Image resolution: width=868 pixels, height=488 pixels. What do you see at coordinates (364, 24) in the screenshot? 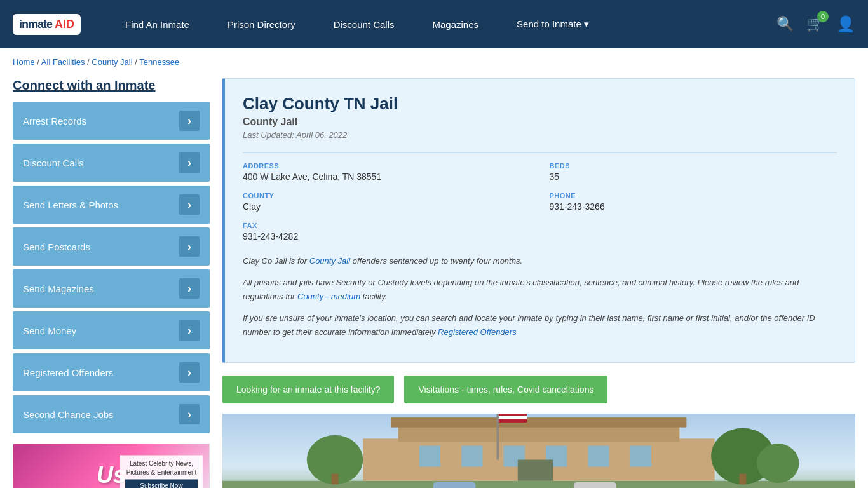
I see `nav-discount-calls: Discount Calls` at bounding box center [364, 24].